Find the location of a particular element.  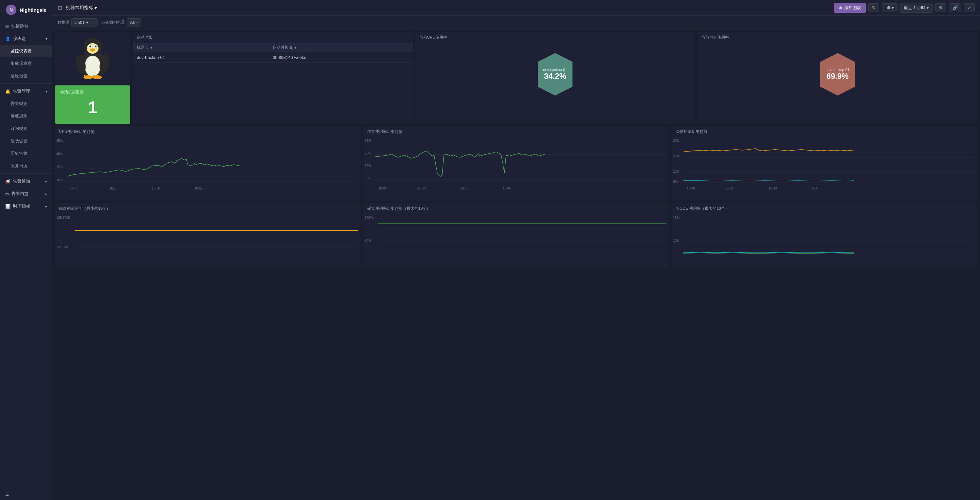

mascot-panel is located at coordinates (93, 57).